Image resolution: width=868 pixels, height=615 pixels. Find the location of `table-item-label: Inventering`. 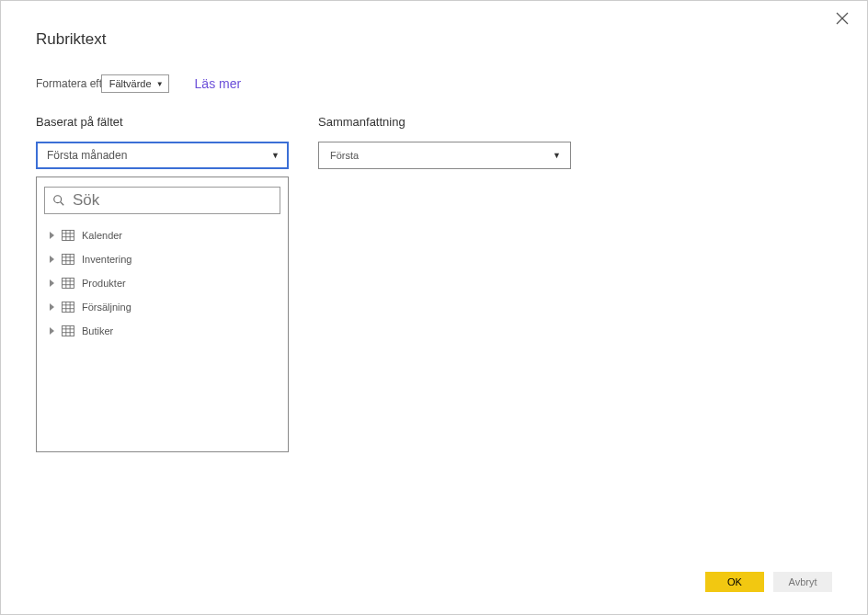

table-item-label: Inventering is located at coordinates (107, 259).